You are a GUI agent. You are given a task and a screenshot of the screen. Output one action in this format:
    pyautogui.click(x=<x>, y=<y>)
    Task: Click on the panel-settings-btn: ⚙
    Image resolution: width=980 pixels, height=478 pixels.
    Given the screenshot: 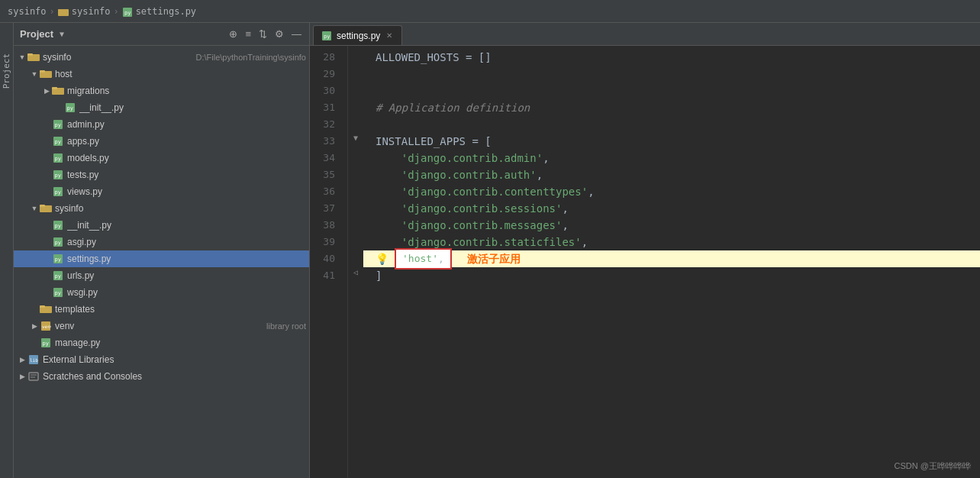 What is the action you would take?
    pyautogui.click(x=279, y=34)
    